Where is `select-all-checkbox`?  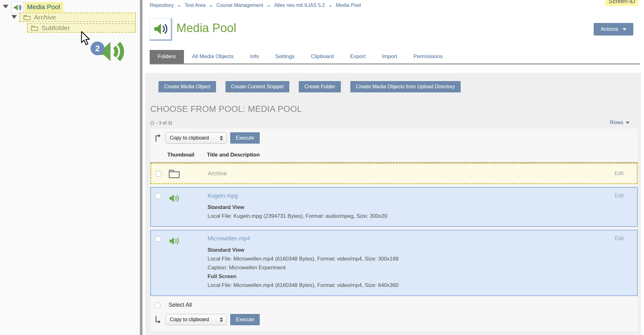
select-all-checkbox is located at coordinates (158, 305).